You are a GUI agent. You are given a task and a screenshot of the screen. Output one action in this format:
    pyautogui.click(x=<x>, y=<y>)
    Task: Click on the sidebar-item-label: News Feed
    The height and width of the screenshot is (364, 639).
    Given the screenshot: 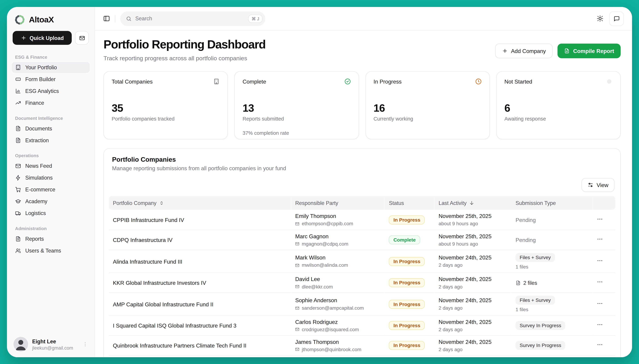 What is the action you would take?
    pyautogui.click(x=39, y=166)
    